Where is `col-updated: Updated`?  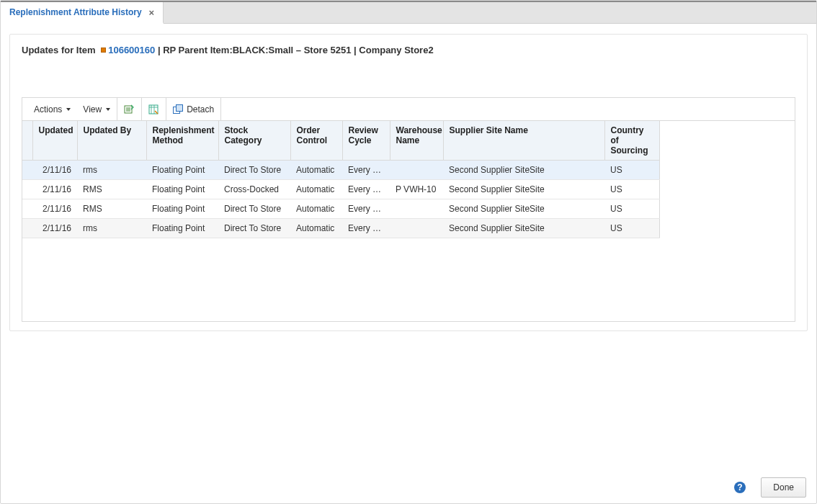
col-updated: Updated is located at coordinates (55, 141).